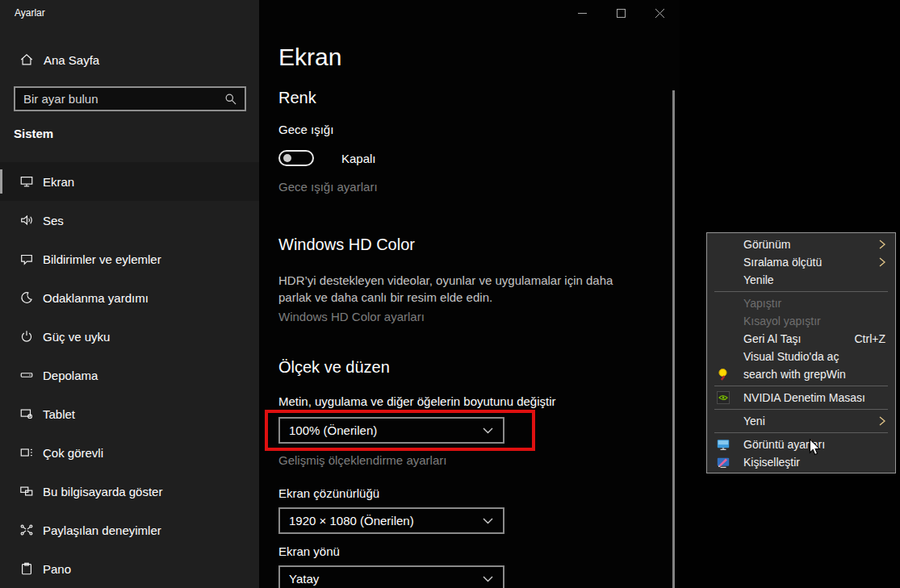 This screenshot has height=588, width=900. Describe the element at coordinates (801, 398) in the screenshot. I see `menu-item-nvidia: NVIDIA Denetim Masası` at that location.